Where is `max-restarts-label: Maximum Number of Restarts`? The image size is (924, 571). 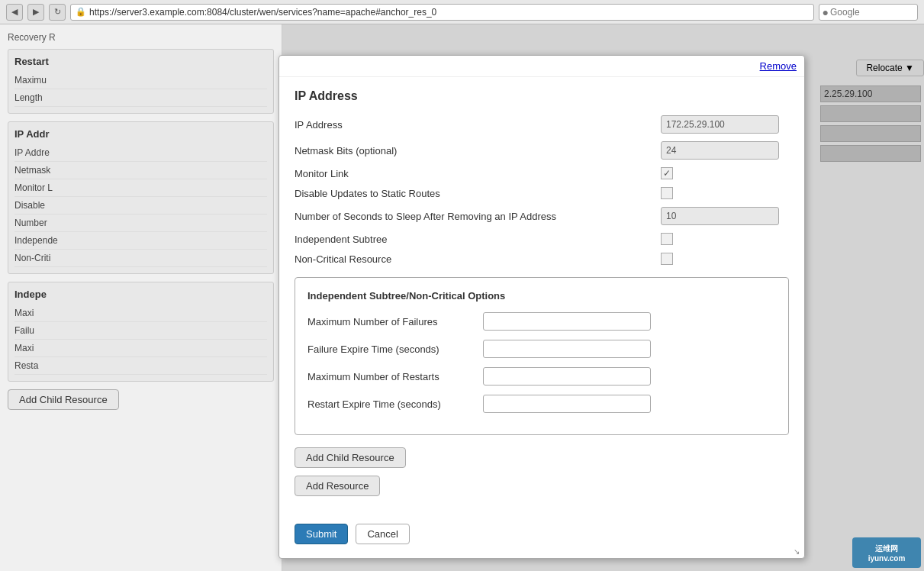
max-restarts-label: Maximum Number of Restarts is located at coordinates (395, 377).